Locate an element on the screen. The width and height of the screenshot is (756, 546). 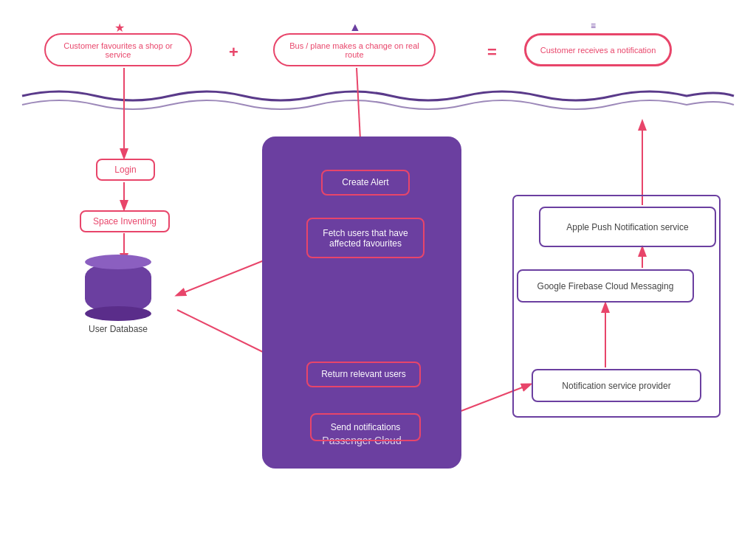
user-database: User Database is located at coordinates (118, 298).